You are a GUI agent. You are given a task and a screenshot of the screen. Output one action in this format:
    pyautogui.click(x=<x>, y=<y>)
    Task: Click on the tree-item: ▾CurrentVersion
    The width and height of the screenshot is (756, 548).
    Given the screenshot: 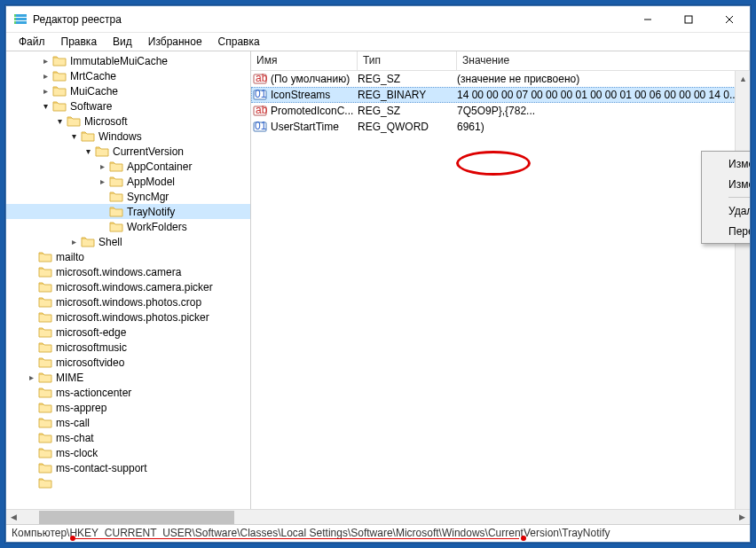 What is the action you would take?
    pyautogui.click(x=128, y=151)
    